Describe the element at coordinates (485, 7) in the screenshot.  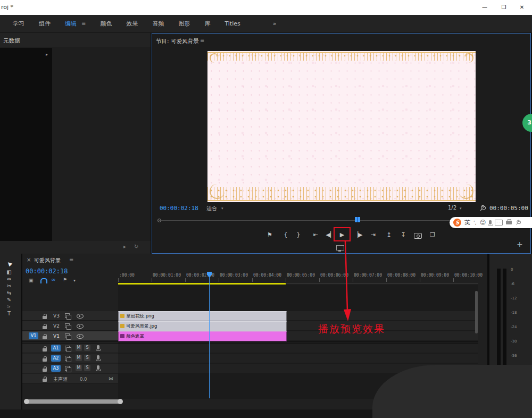
I see `minimize-button: —` at that location.